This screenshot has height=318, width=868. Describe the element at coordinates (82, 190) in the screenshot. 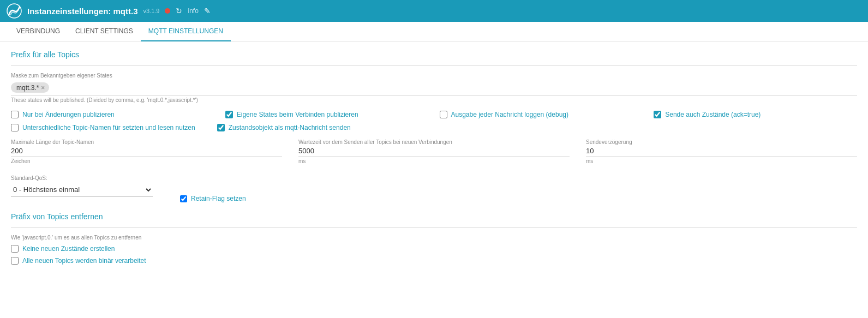

I see `dropdown-select: 0 - Höchstens einmal 1 - Mindestens einm…` at that location.